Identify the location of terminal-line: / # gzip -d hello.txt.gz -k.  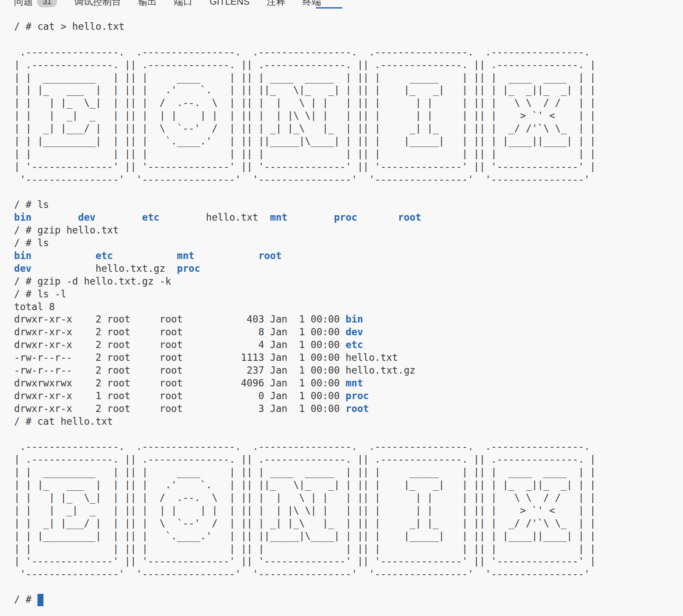
(305, 282).